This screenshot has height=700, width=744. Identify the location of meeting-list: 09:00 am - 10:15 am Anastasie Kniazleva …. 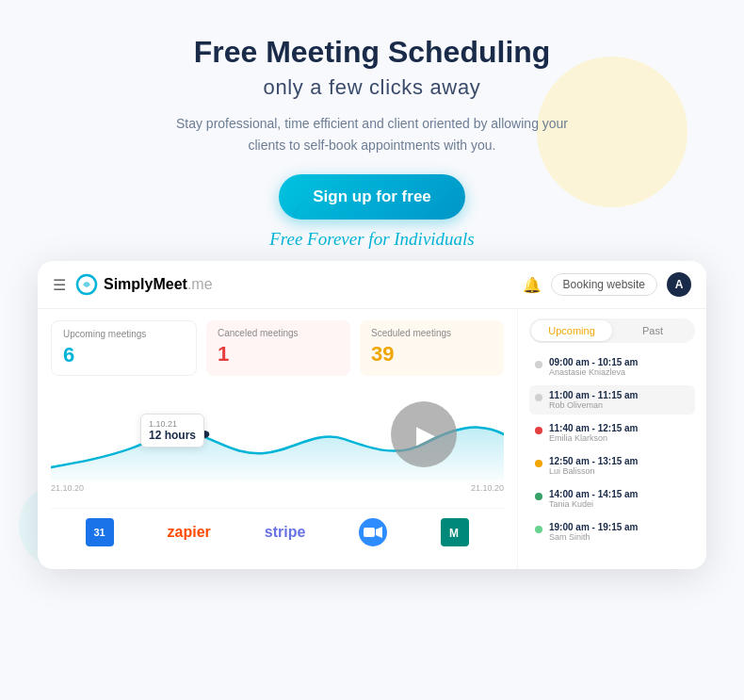
(612, 449).